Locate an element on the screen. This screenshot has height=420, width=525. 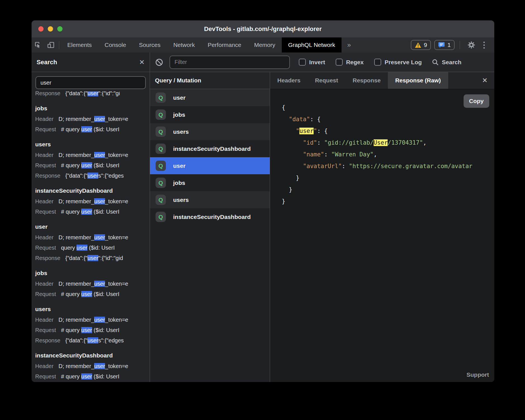
warnings-badge: 9 is located at coordinates (421, 45).